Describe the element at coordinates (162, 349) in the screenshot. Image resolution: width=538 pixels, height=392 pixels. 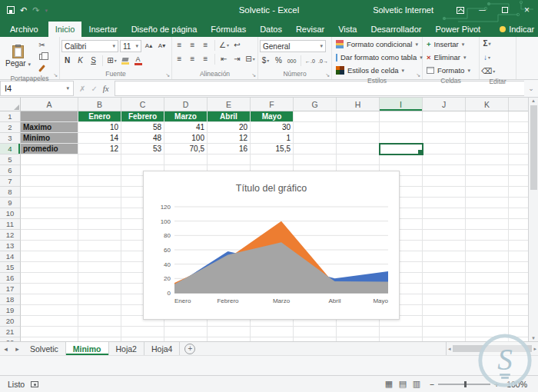
I see `sheet-tab-hoja4: Hoja4` at that location.